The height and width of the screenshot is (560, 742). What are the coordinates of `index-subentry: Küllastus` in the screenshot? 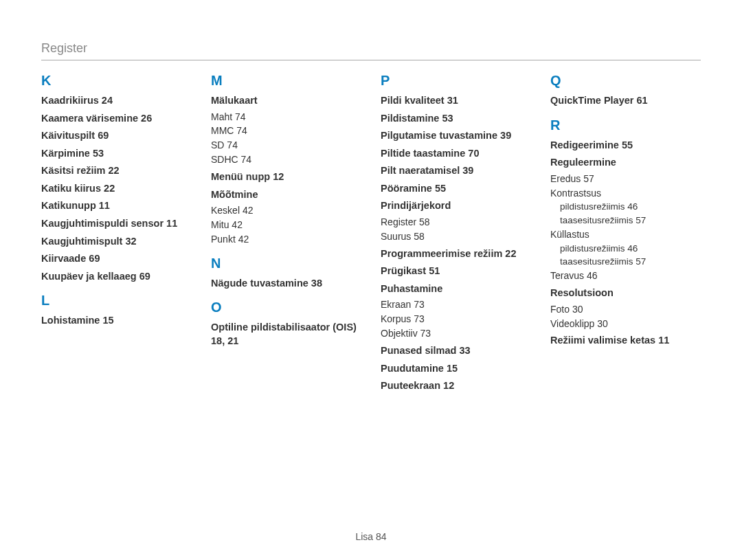 It's located at (625, 235).